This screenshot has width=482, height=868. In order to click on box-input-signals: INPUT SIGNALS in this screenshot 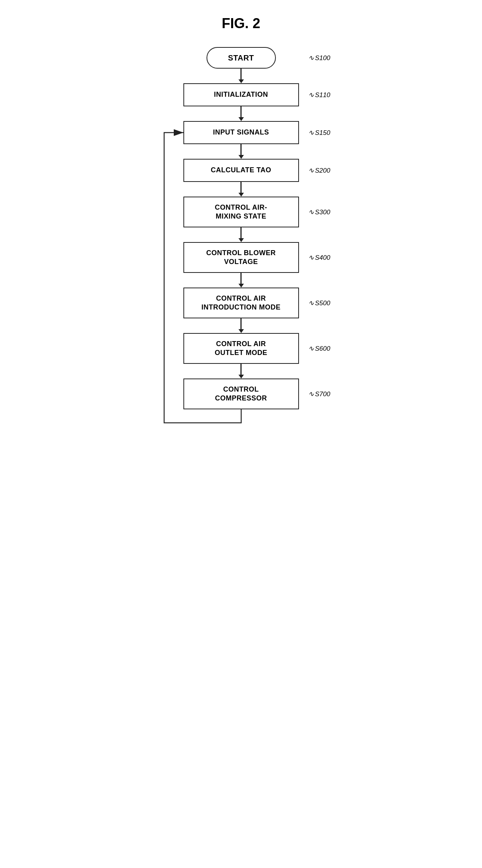, I will do `click(241, 133)`.